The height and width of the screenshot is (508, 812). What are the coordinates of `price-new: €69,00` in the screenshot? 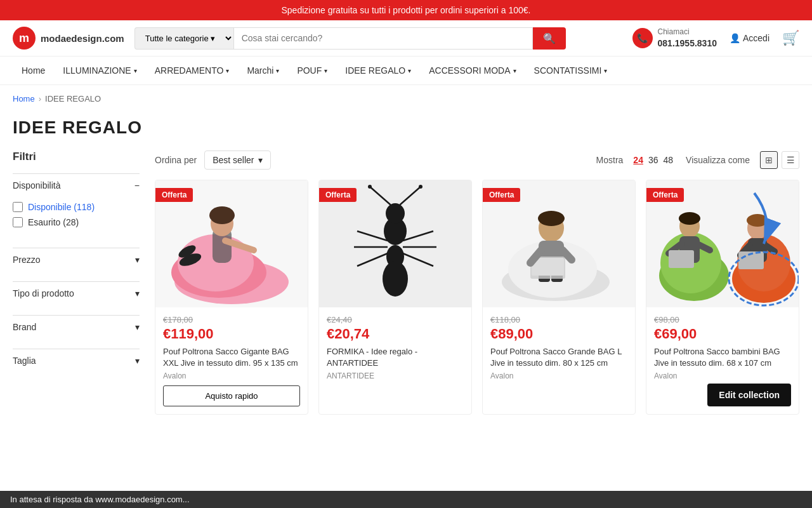 It's located at (723, 334).